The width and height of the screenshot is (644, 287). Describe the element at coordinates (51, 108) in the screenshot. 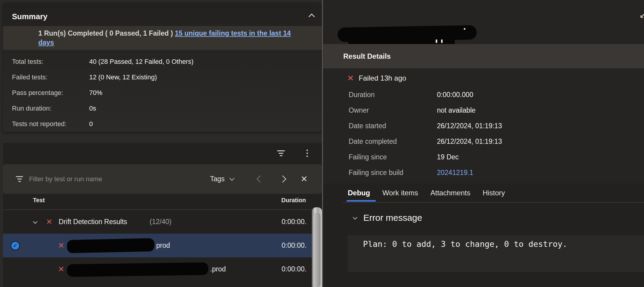

I see `stat-label: Run duration:` at that location.